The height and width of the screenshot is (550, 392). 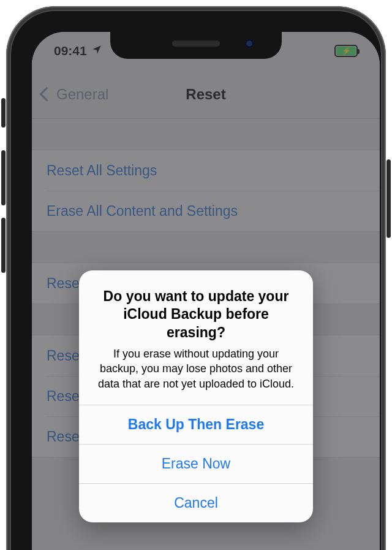 I want to click on charging-bolt-icon: ⚡, so click(x=347, y=51).